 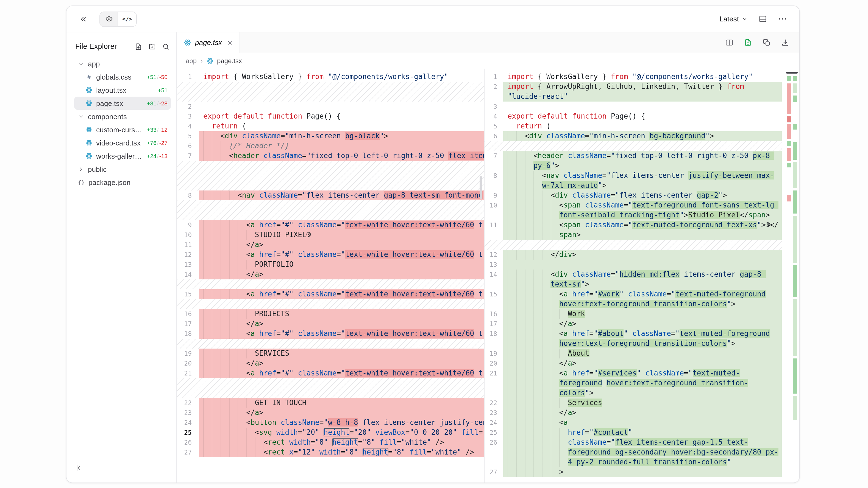 I want to click on collapse-chat-button, so click(x=83, y=19).